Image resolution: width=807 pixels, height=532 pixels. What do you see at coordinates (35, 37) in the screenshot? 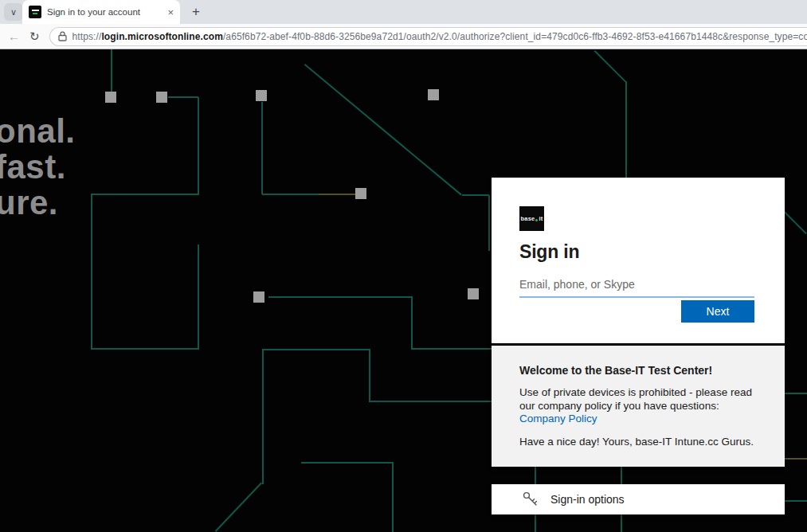
I see `refresh-button: ↻` at bounding box center [35, 37].